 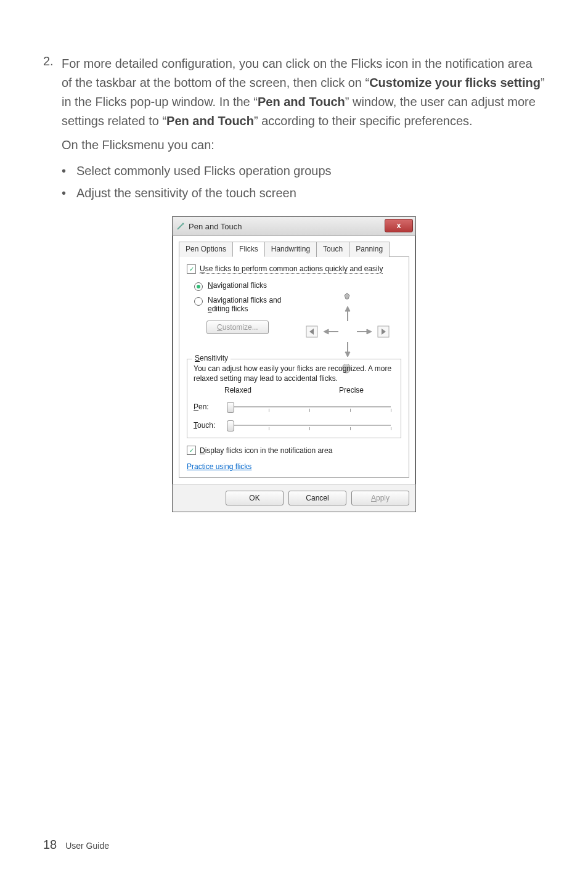 What do you see at coordinates (303, 145) in the screenshot?
I see `paragraph-2: On the Flicksmenu you can:` at bounding box center [303, 145].